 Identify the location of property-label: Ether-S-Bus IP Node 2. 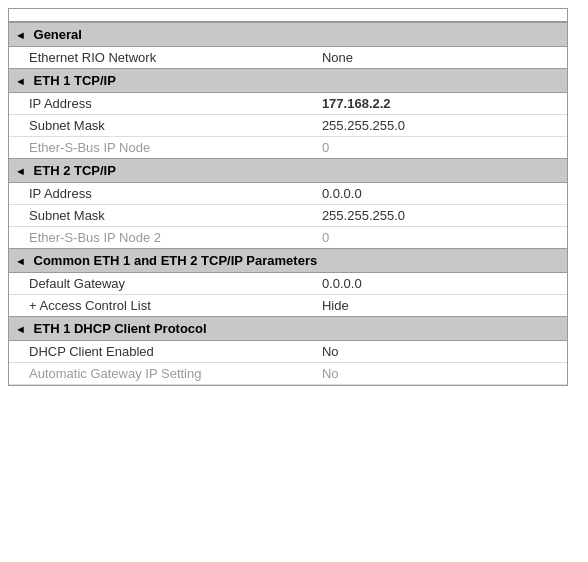
(162, 238).